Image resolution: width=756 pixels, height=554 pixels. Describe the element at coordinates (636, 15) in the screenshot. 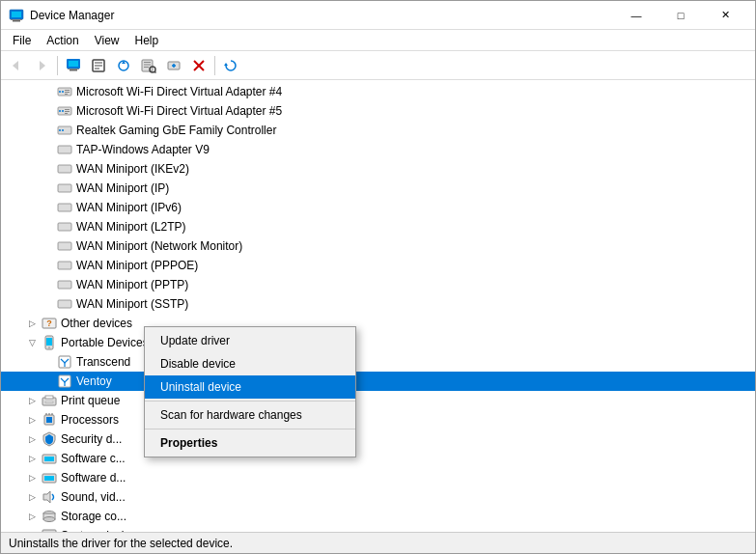

I see `minimize-button: —` at that location.